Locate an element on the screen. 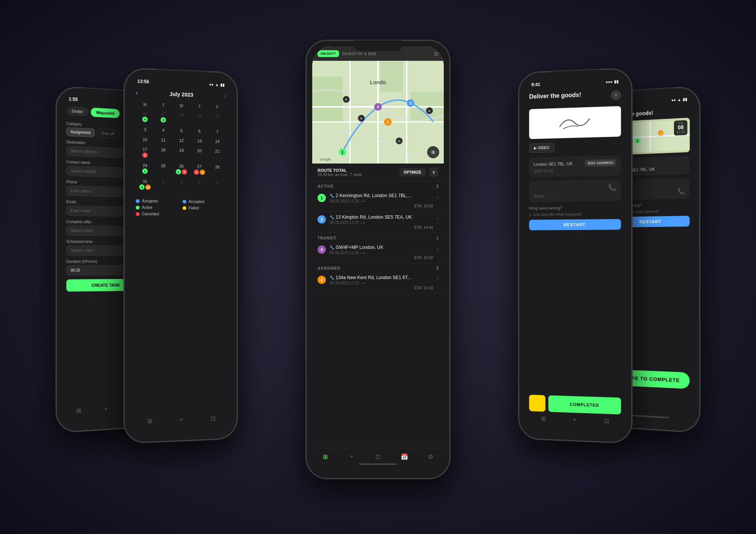 This screenshot has height=534, width=756. task-item-2: 2 🔧 134a New Kent Rd, London SE1 6T... 0… is located at coordinates (378, 282).